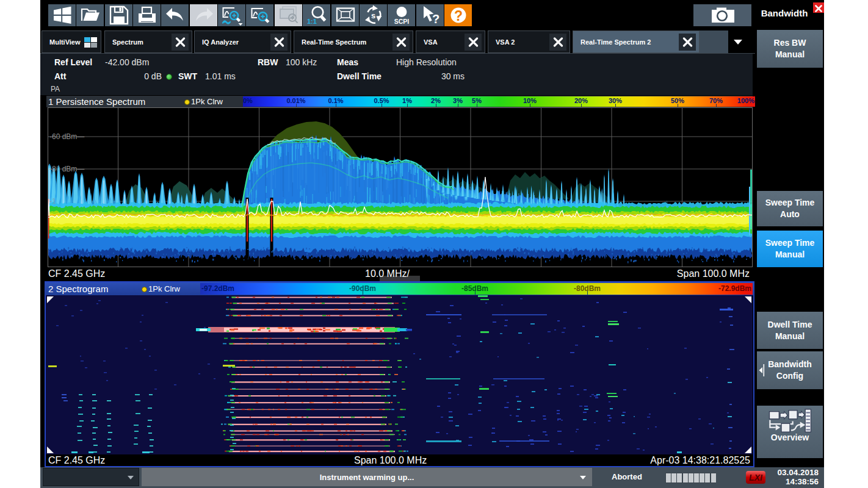  I want to click on svg-text: 1:1, so click(312, 21).